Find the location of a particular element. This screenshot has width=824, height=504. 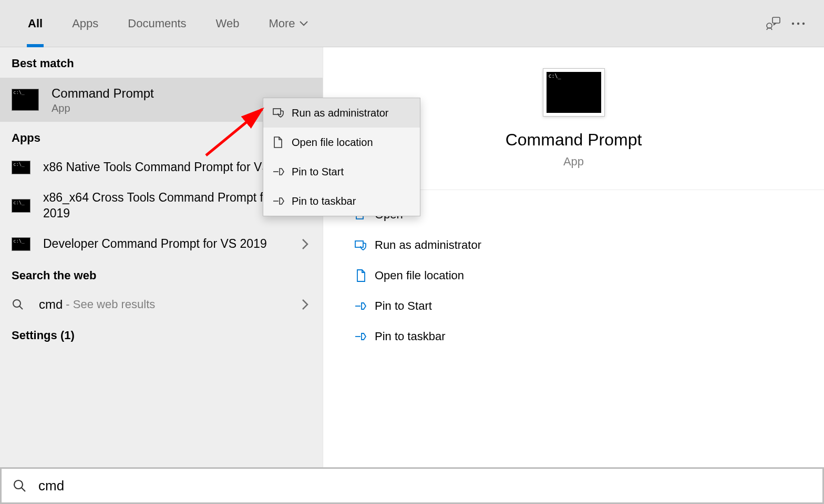

action-run-admin: Run as administrator is located at coordinates (585, 245).